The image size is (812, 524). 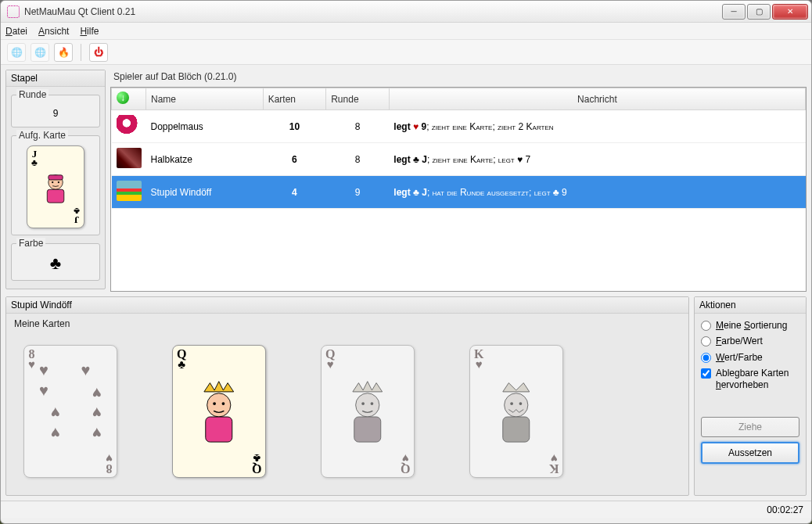 I want to click on farbe-suit: ♣, so click(x=56, y=262).